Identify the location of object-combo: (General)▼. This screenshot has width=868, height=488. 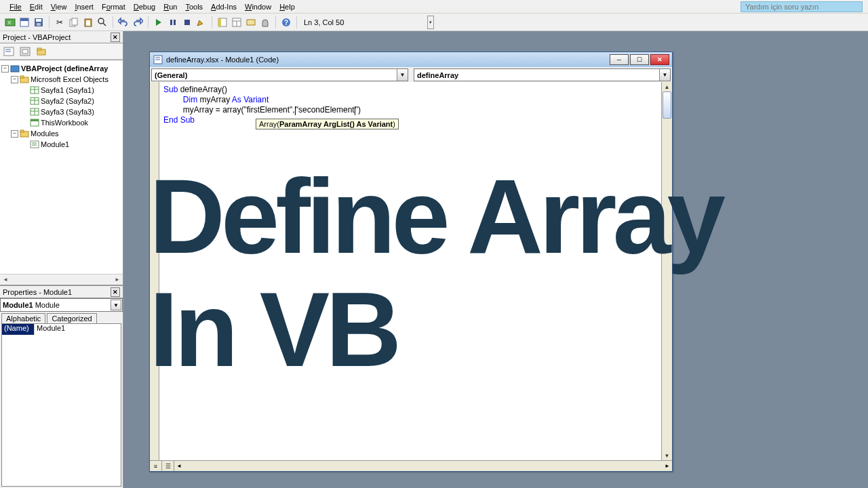
(279, 75).